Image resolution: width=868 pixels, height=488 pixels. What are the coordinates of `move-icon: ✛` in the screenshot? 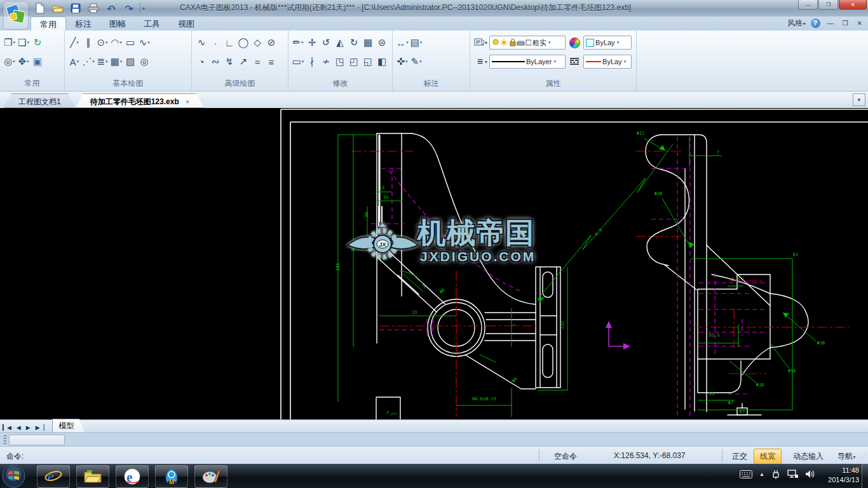 It's located at (312, 43).